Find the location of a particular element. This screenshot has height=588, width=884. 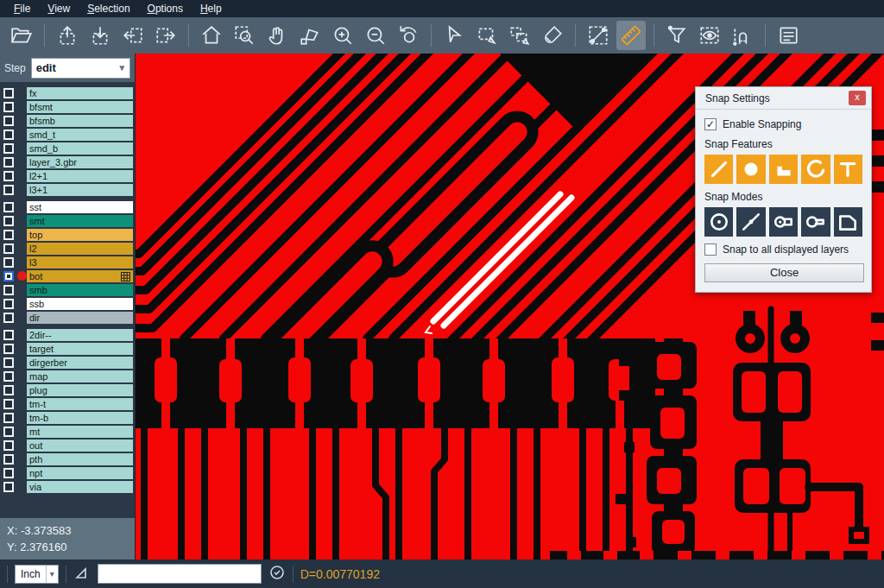

snap-mode-center-icon is located at coordinates (718, 222).